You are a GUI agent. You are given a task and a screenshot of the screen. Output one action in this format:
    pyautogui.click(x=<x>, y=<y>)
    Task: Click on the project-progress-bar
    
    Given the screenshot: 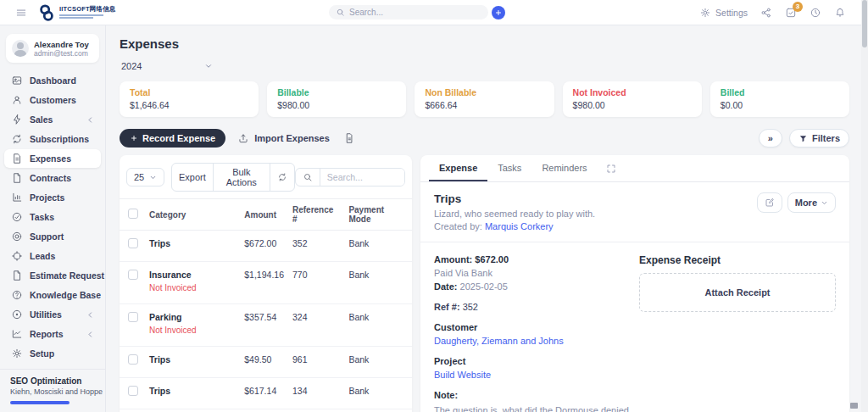 What is the action you would take?
    pyautogui.click(x=40, y=403)
    